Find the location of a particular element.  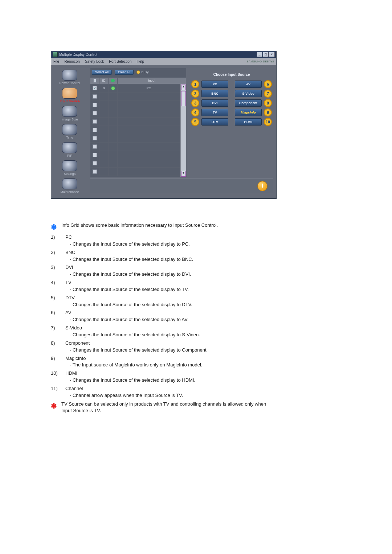

doc-item: 4)TV- Changes the Input Source of the se… is located at coordinates (160, 286).